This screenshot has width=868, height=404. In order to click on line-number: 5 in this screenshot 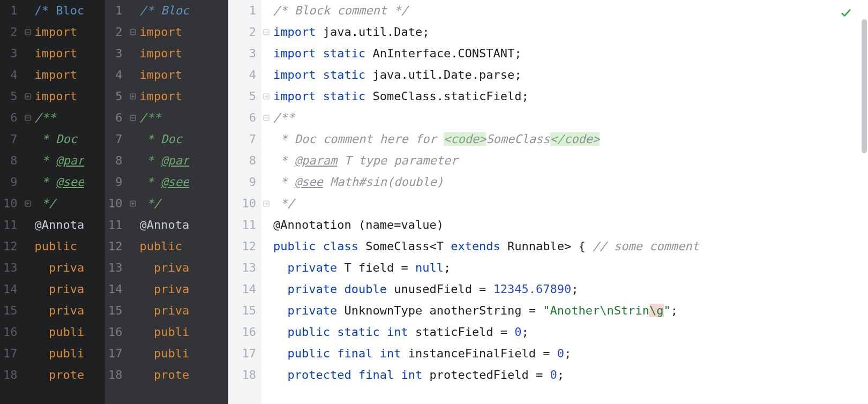, I will do `click(244, 96)`.